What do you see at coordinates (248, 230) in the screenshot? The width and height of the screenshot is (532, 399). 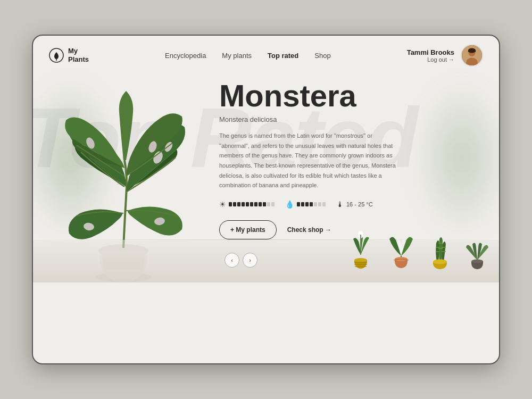 I see `add-plants-button: + My plants` at bounding box center [248, 230].